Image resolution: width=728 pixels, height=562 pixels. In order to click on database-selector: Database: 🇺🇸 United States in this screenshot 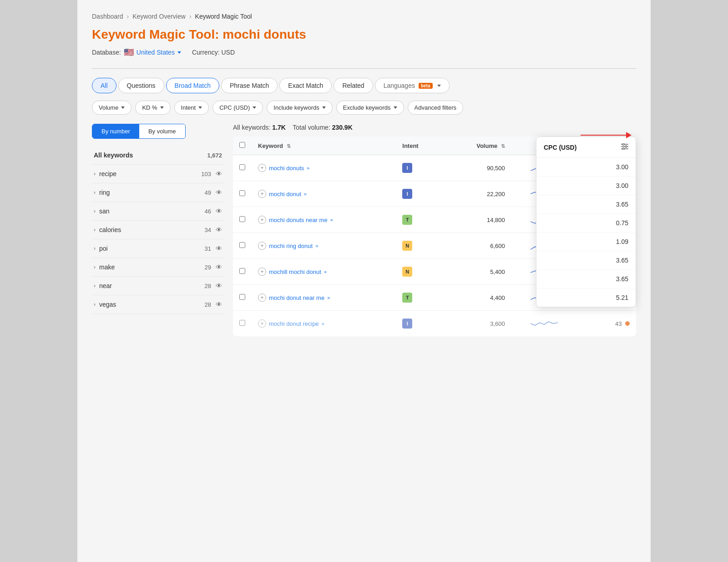, I will do `click(136, 52)`.